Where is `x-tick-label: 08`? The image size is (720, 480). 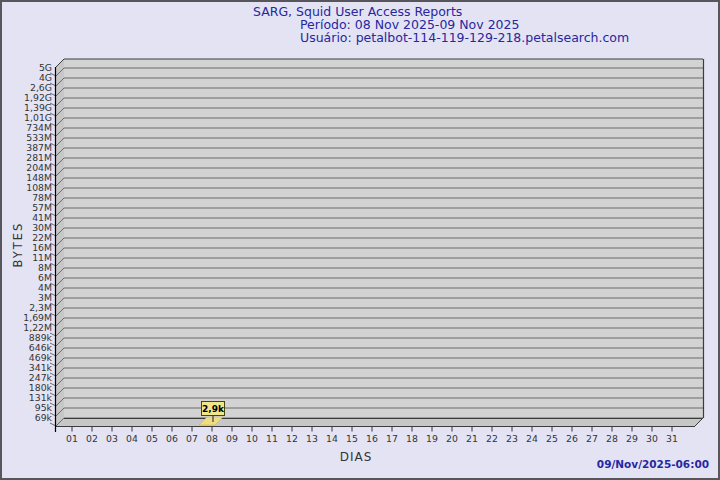
x-tick-label: 08 is located at coordinates (212, 438).